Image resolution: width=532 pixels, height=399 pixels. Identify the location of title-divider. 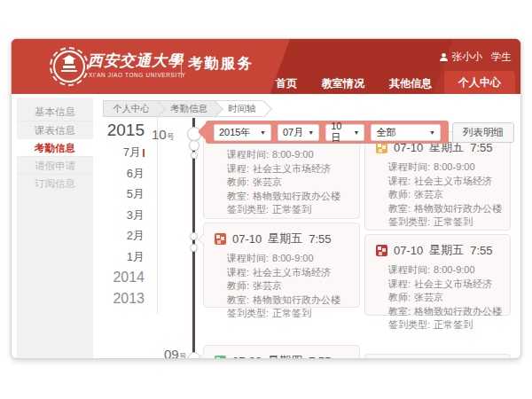
(181, 66).